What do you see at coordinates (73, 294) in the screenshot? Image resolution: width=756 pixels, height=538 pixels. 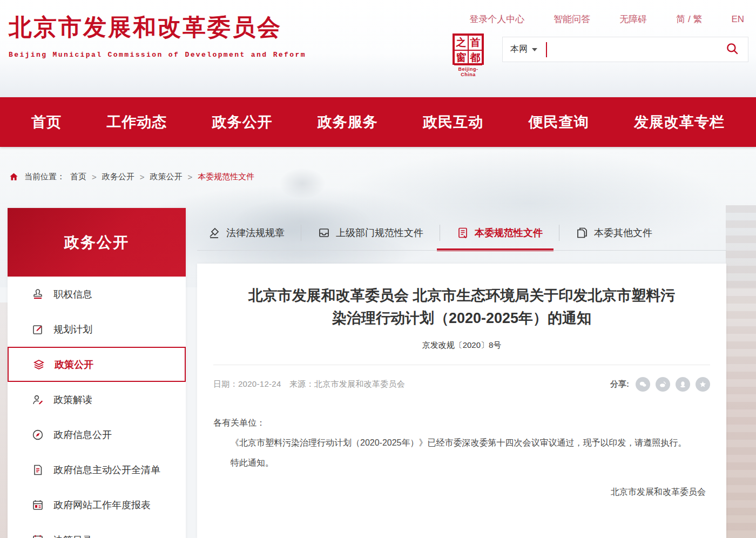 I see `sidebar-item-label: 职权信息` at bounding box center [73, 294].